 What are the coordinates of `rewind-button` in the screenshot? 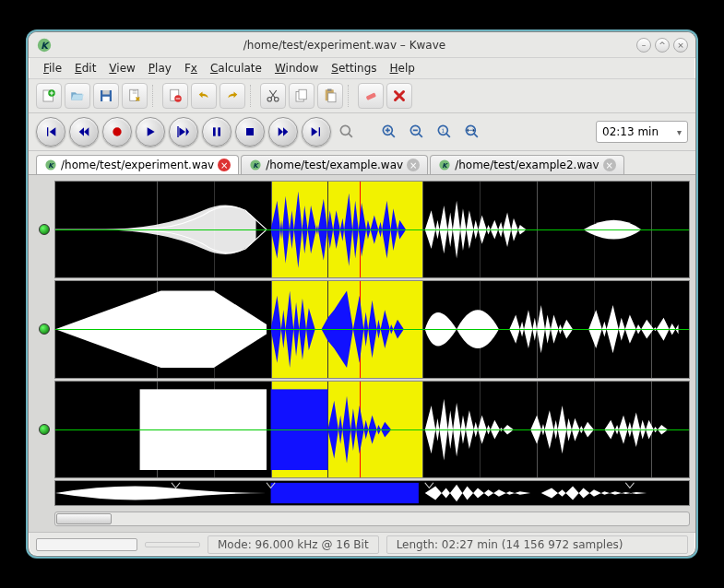 It's located at (84, 132).